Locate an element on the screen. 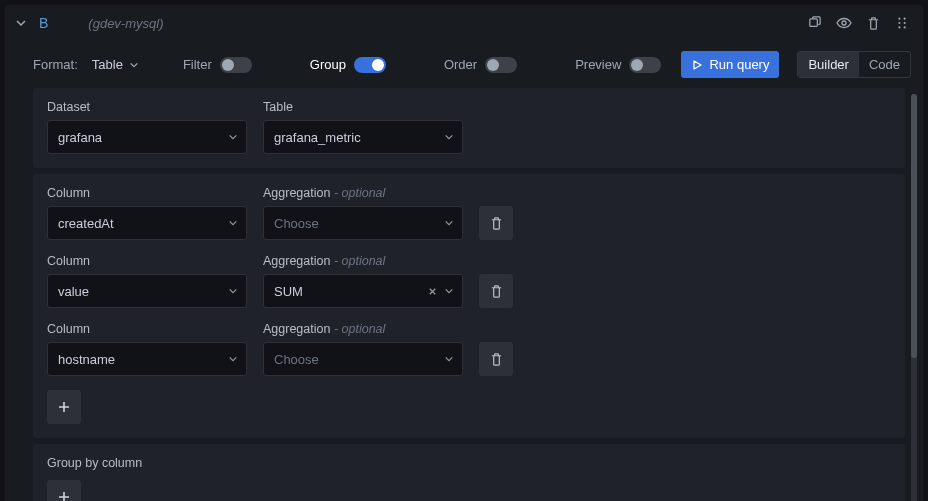 The width and height of the screenshot is (928, 501). group-by-label: Group by column is located at coordinates (469, 463).